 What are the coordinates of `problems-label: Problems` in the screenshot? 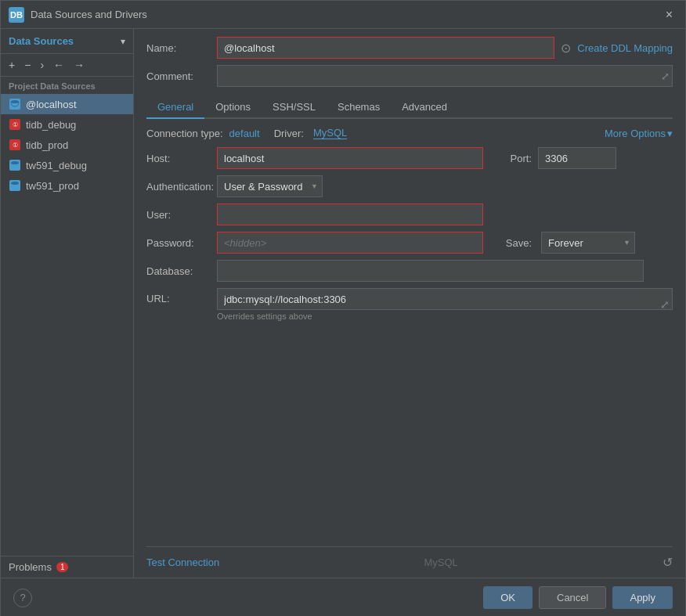 It's located at (30, 567).